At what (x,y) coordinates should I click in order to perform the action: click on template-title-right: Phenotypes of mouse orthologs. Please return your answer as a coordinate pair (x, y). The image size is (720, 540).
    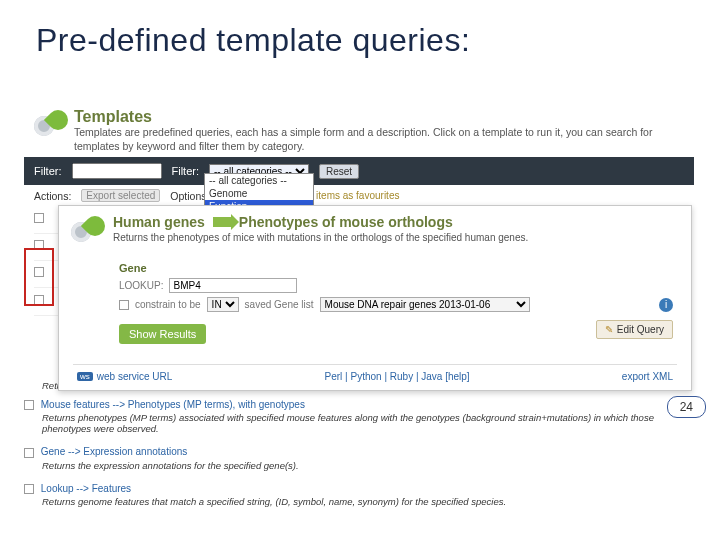
    Looking at the image, I should click on (346, 222).